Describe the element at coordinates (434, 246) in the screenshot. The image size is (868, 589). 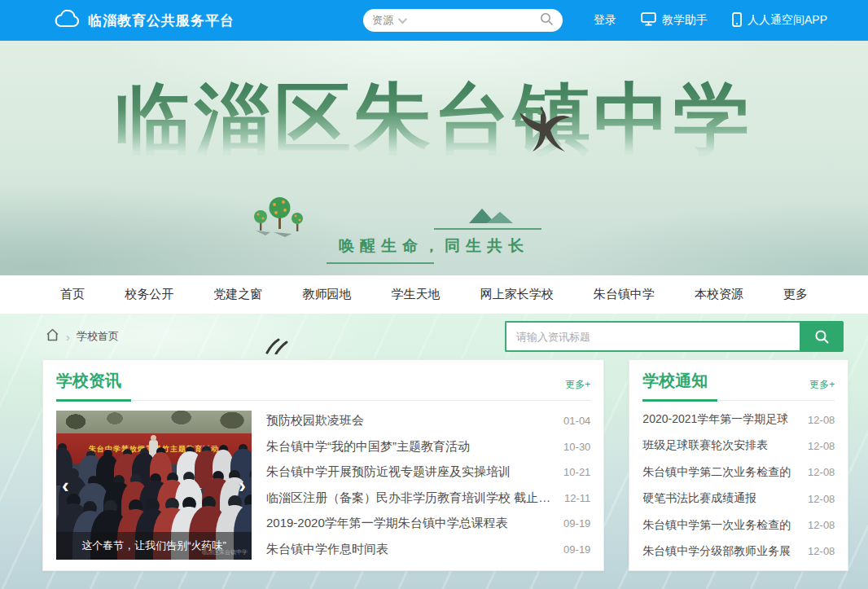
I see `slogan-block: 唤醒生命，同生共长` at that location.